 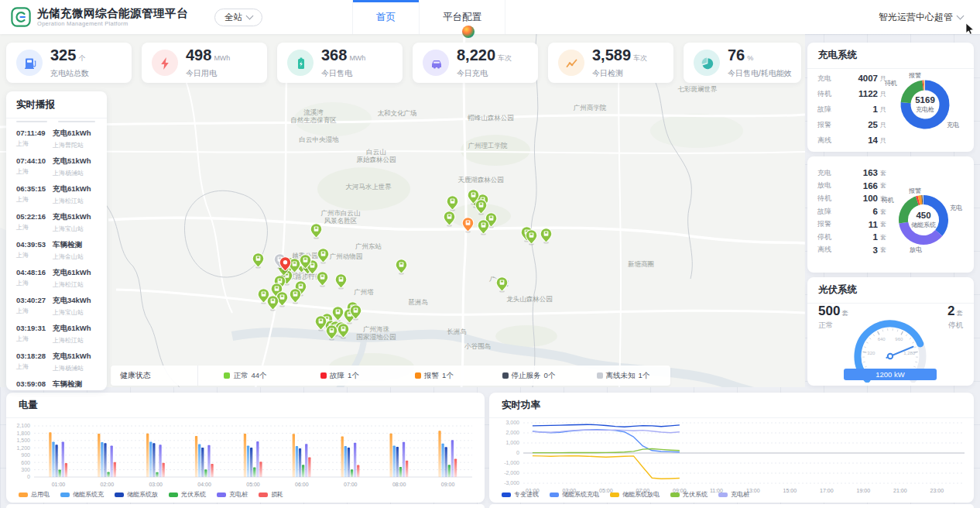 I want to click on svg-text: 2,100, so click(x=23, y=426).